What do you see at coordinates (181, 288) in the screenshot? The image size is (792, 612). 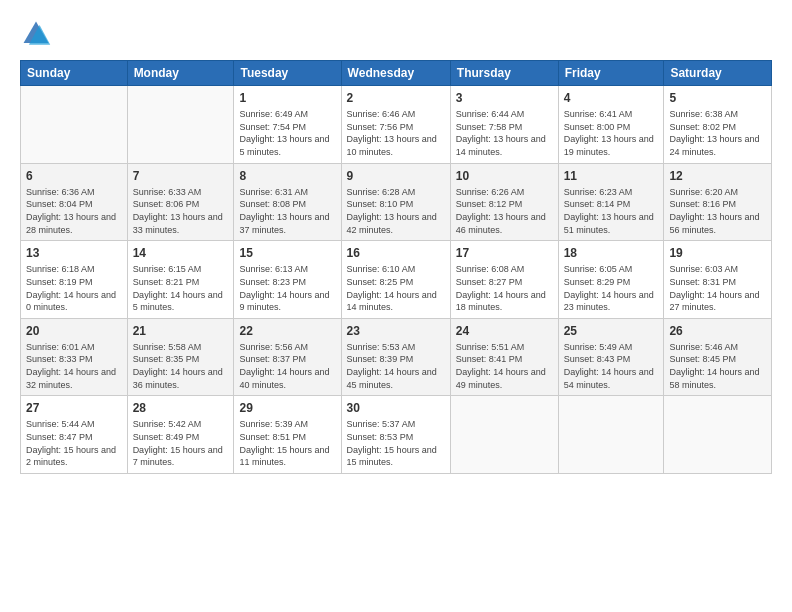 I see `day-info: Sunrise: 6:15 AM Sunset: 8:21 PM Dayligh…` at bounding box center [181, 288].